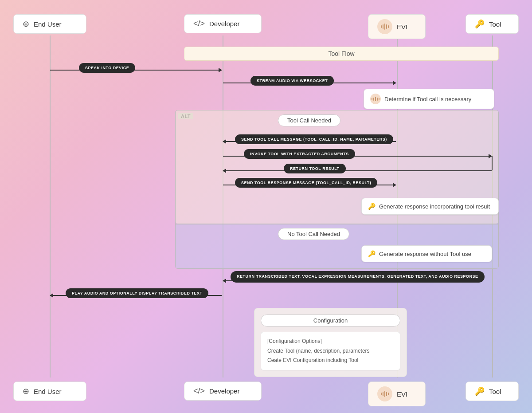  I want to click on config-title: Configuration, so click(331, 320).